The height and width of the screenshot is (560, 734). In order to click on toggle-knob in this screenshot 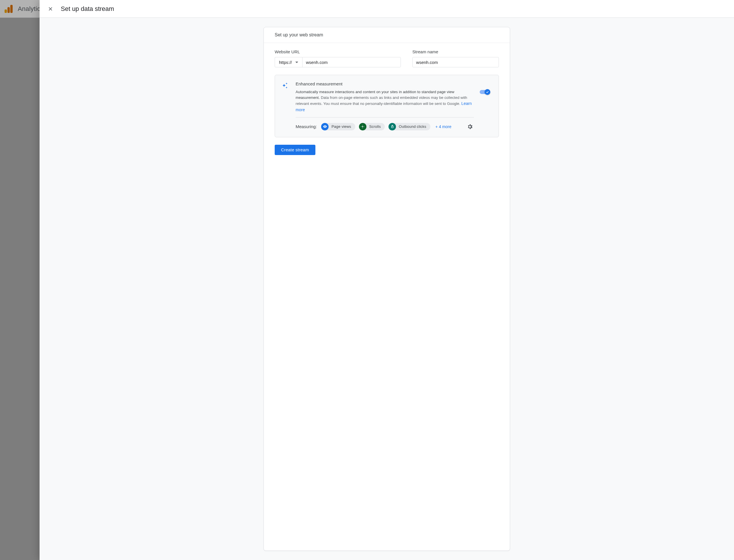, I will do `click(488, 92)`.